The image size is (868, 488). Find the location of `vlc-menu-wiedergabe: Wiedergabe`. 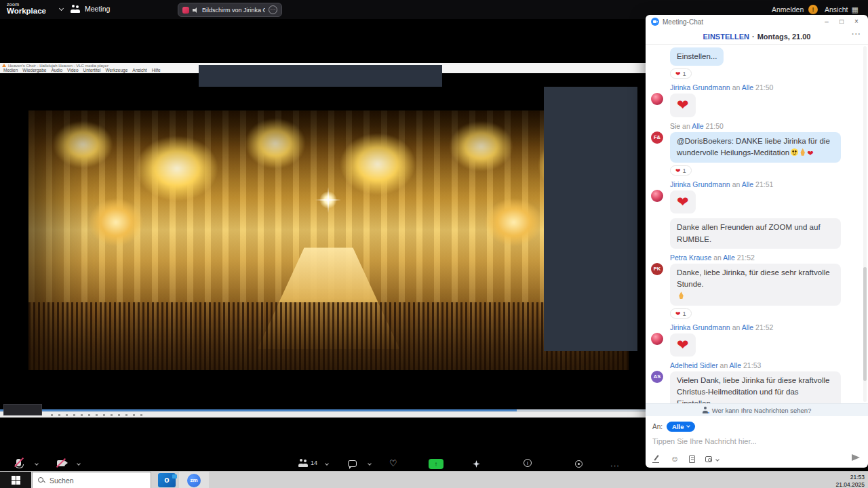

vlc-menu-wiedergabe: Wiedergabe is located at coordinates (34, 70).